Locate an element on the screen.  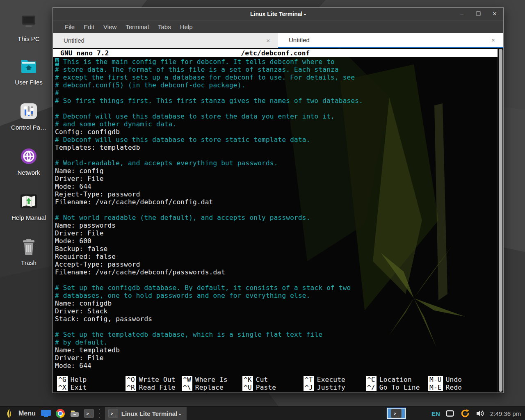
desktop-icon-label: This PC is located at coordinates (29, 39).